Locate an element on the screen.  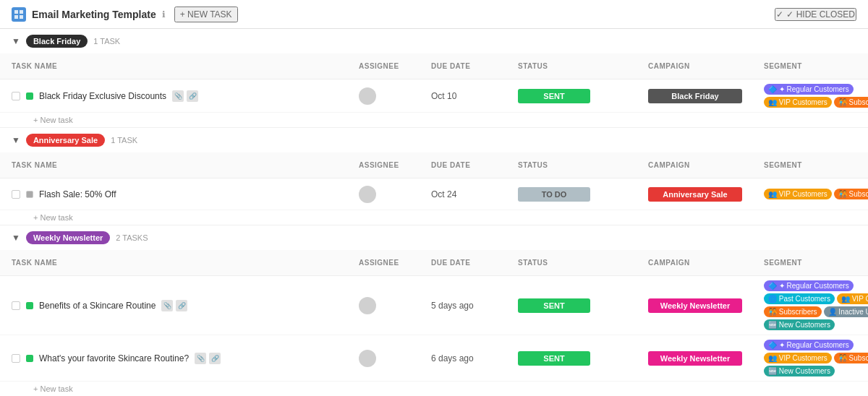
checkmark-icon: ✓ is located at coordinates (780, 14).